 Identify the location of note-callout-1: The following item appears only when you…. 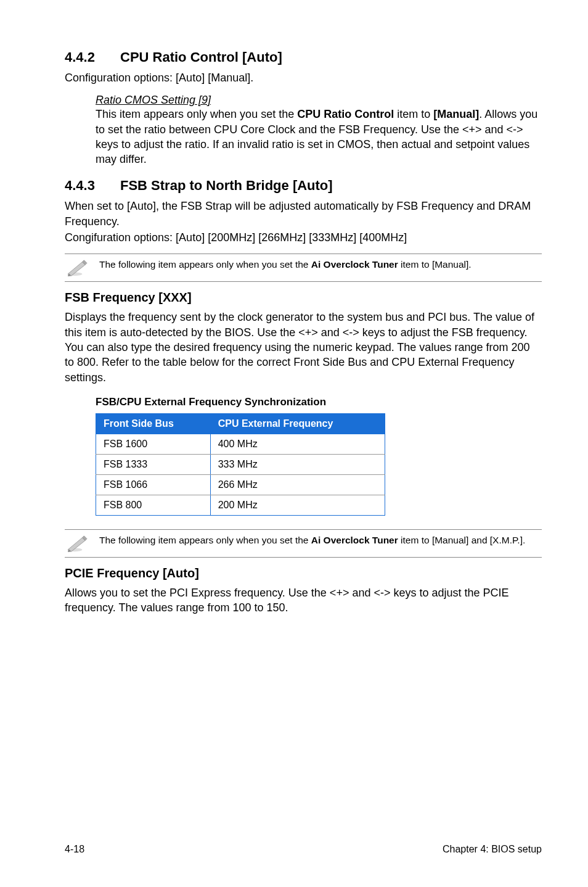
(303, 268).